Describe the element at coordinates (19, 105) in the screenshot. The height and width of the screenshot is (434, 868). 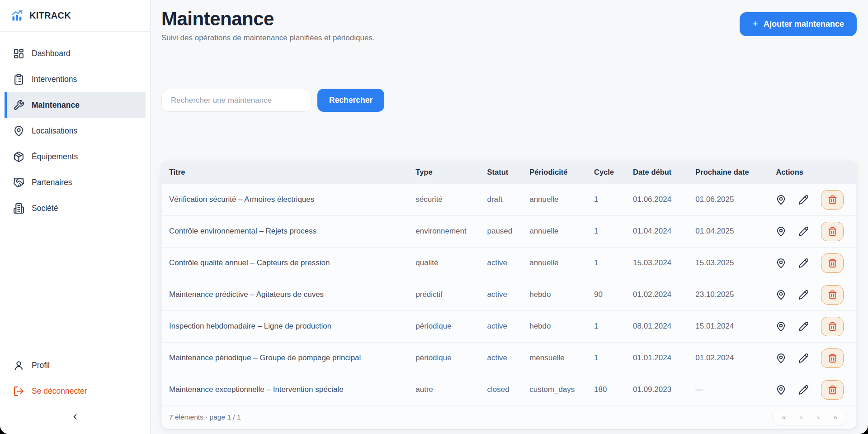
I see `wrench-icon` at that location.